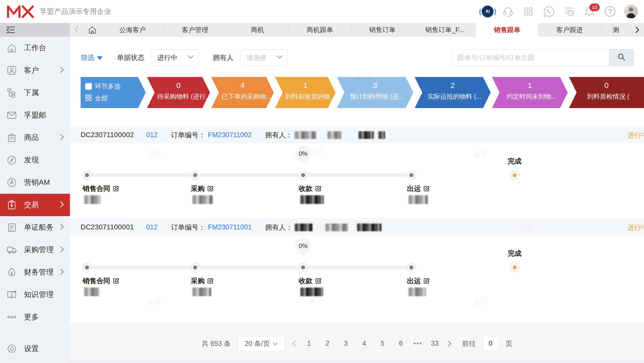 The height and width of the screenshot is (363, 644). Describe the element at coordinates (92, 30) in the screenshot. I see `home-icon` at that location.